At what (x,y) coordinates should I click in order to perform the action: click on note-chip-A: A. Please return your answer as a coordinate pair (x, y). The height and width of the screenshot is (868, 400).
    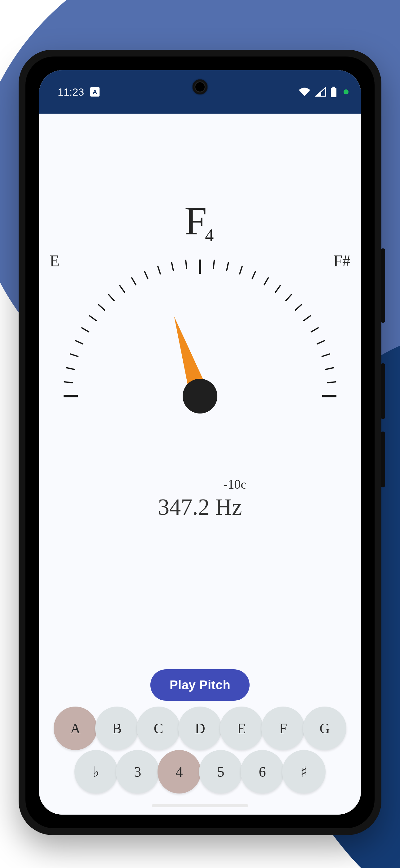
    Looking at the image, I should click on (75, 728).